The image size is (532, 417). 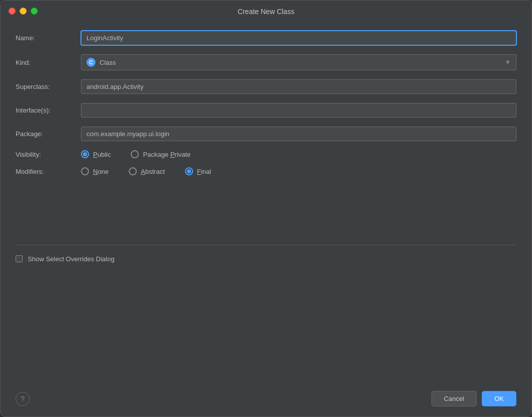 I want to click on modifier-final-label: Final, so click(x=204, y=172).